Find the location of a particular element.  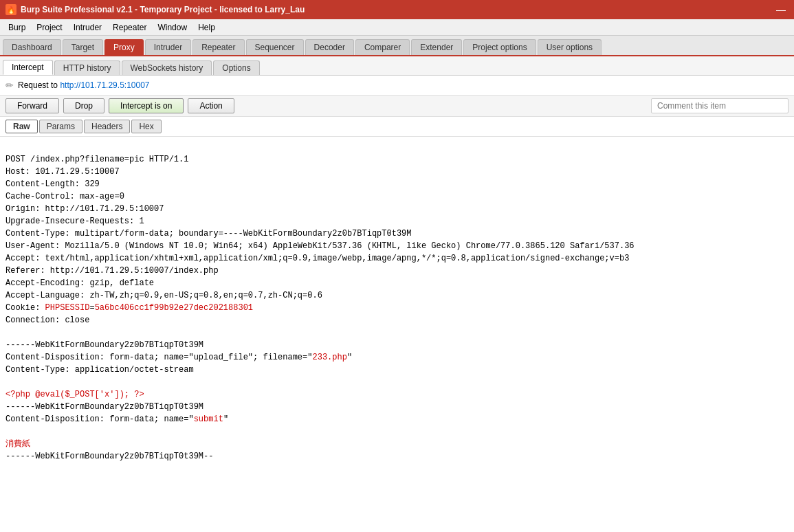

forward-button: Forward is located at coordinates (32, 106).